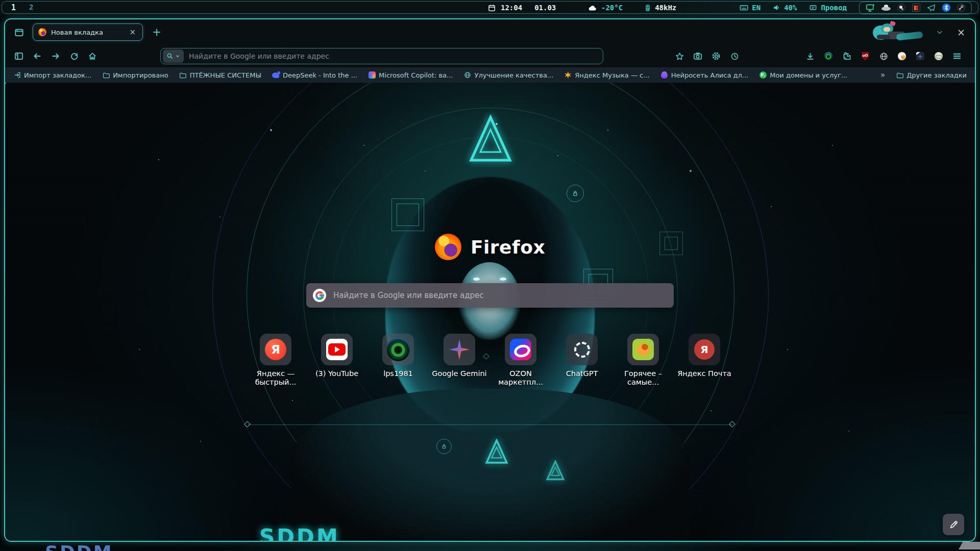  What do you see at coordinates (582, 350) in the screenshot?
I see `chatgpt-knot-icon` at bounding box center [582, 350].